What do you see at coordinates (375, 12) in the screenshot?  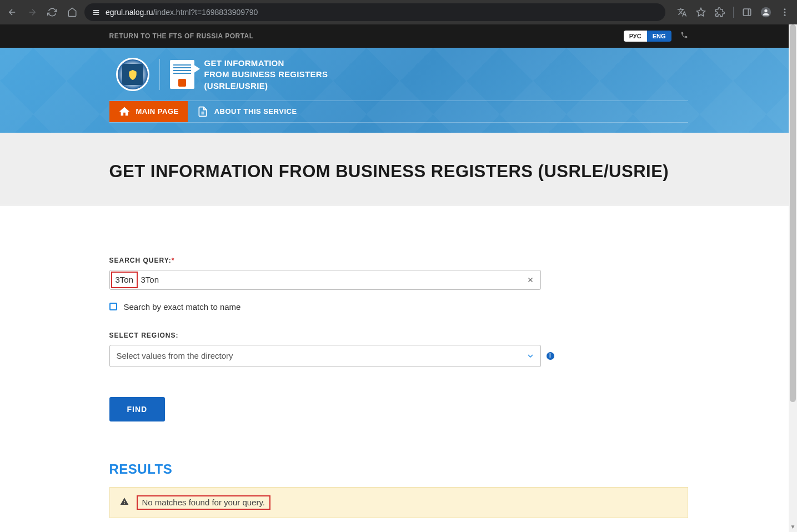 I see `url-bar: egrul.nalog.ru/index.html?t=169883390979…` at bounding box center [375, 12].